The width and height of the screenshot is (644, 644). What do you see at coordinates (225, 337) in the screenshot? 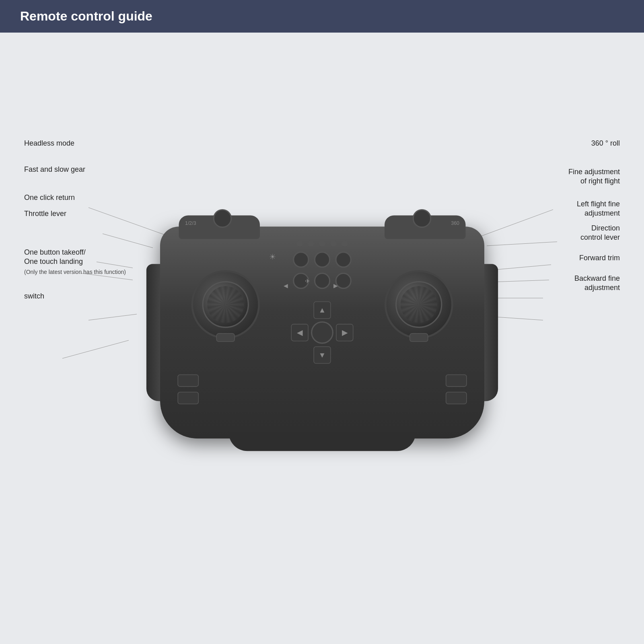
I see `scroll-wheel-left` at bounding box center [225, 337].